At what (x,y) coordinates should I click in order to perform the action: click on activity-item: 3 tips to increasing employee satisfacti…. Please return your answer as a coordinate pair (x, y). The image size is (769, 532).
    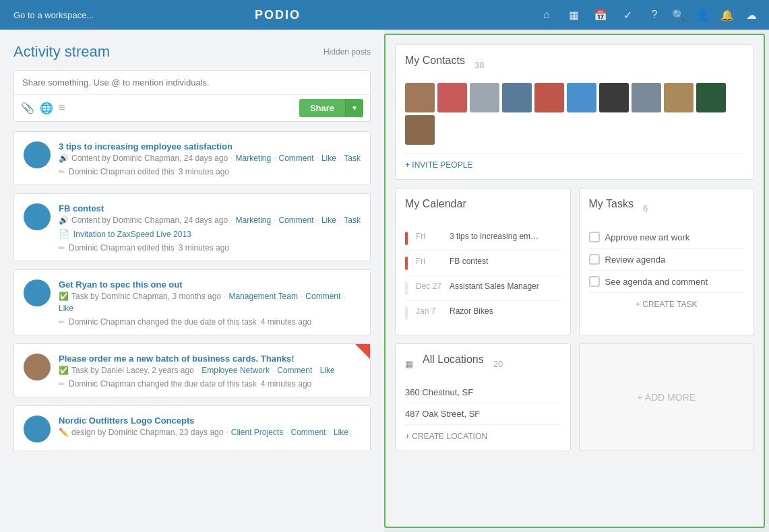
    Looking at the image, I should click on (192, 158).